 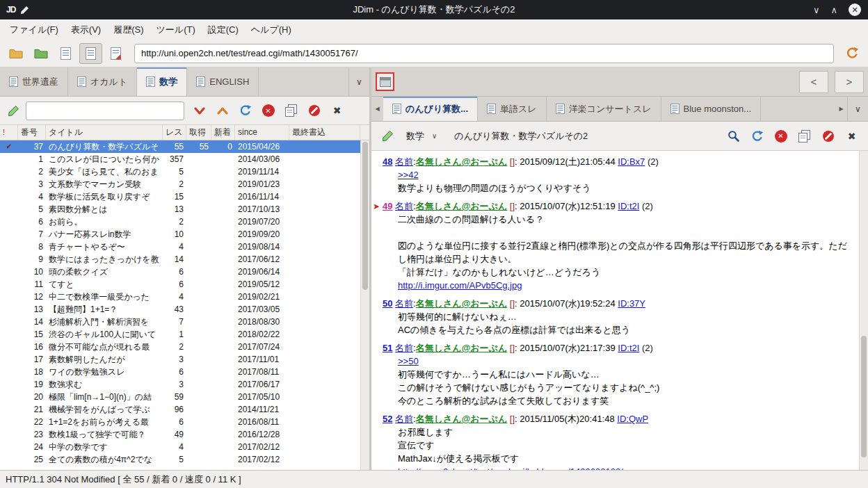 I want to click on table-row: 4数学板に活気を取り戻すぞ152016/11/14, so click(x=180, y=197).